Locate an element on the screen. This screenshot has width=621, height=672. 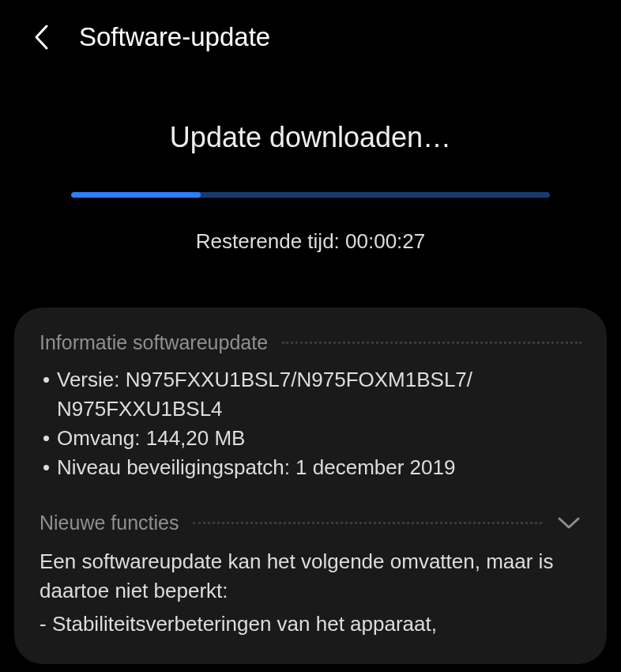
remaining-time: Resterende tijd: 00:00:27 is located at coordinates (310, 242).